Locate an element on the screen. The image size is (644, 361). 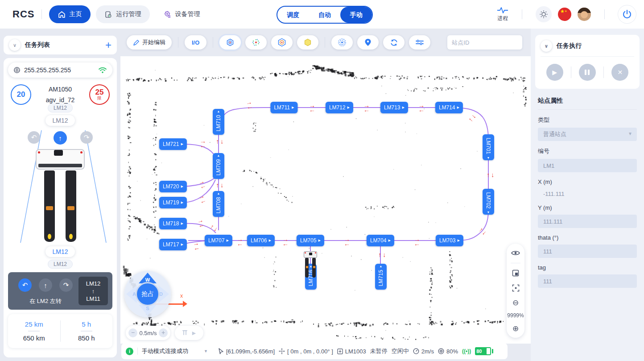
agv-ip: 255.255.255.255 is located at coordinates (47, 70).